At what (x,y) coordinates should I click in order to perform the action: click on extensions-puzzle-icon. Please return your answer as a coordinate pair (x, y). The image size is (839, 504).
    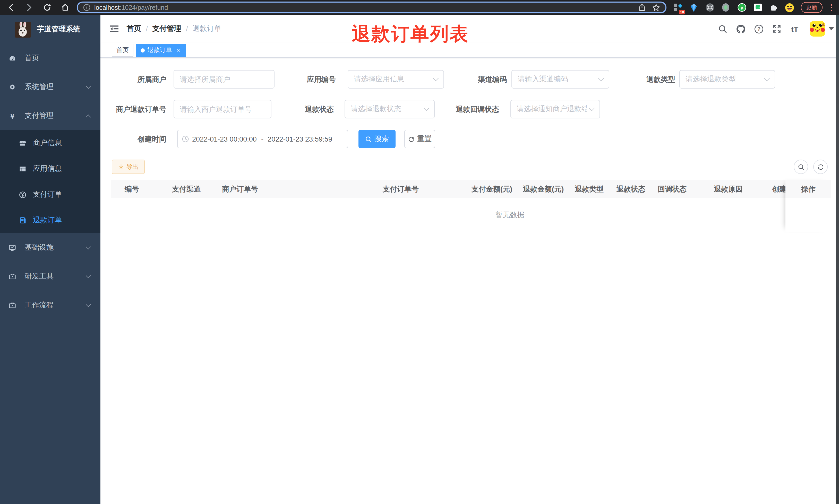
    Looking at the image, I should click on (774, 7).